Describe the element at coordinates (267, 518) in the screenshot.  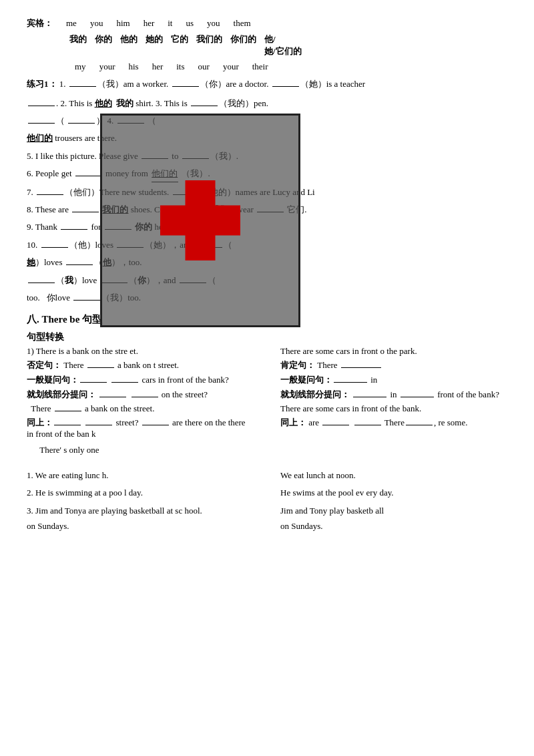
I see `ex-item-3: 3. Jim and Tonya are playing basketball …` at that location.